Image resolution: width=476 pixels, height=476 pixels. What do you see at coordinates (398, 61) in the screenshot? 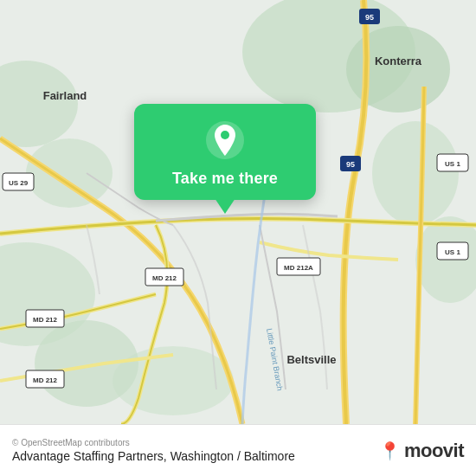
I see `svg-text: Konterra` at bounding box center [398, 61].